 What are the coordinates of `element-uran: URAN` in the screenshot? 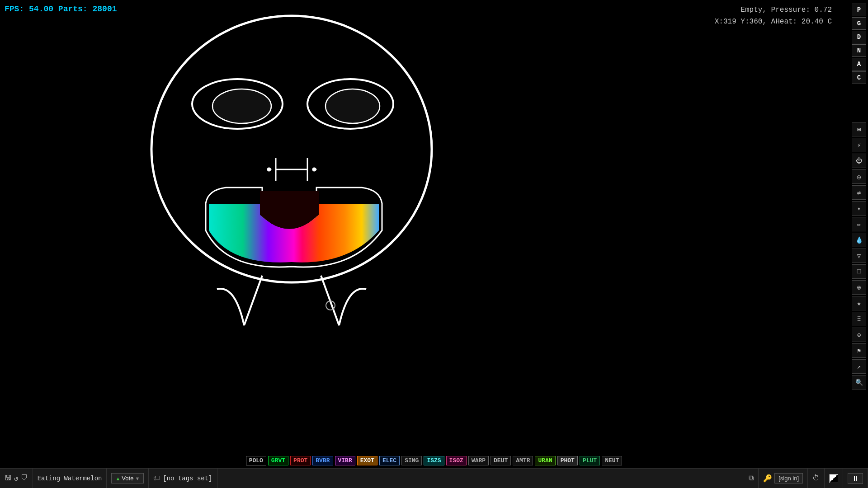 It's located at (545, 461).